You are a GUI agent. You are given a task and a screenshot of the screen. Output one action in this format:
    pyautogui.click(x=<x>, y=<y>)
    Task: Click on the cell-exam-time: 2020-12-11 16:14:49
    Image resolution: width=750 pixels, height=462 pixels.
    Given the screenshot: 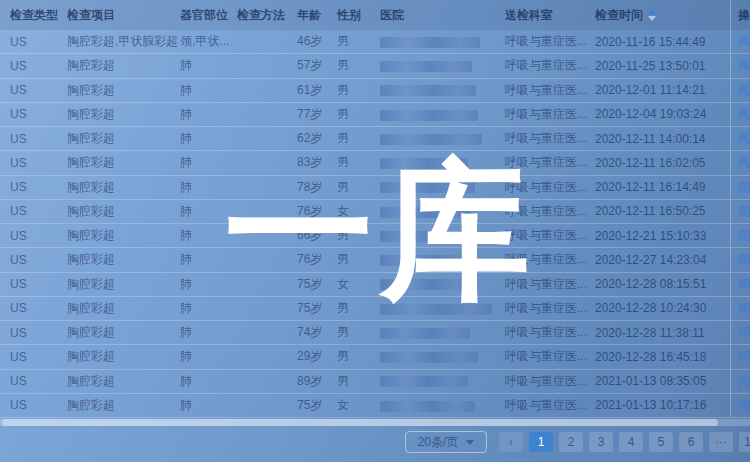 What is the action you would take?
    pyautogui.click(x=662, y=187)
    